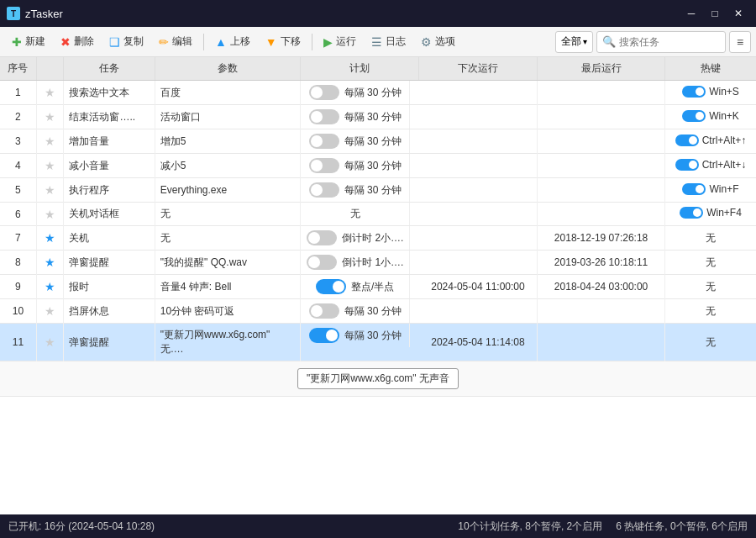 This screenshot has height=538, width=756. I want to click on log-icon: ☰, so click(376, 42).